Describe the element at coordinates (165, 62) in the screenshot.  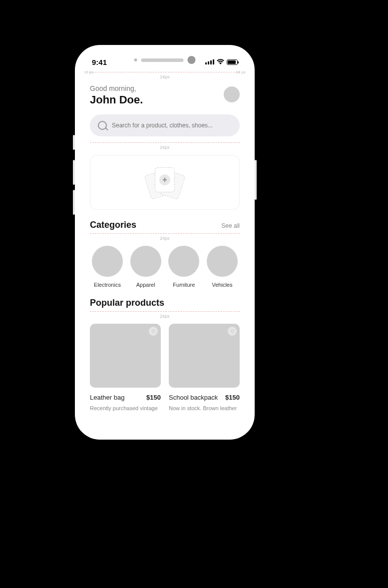
I see `status-bar: 16 px 16 px 9:41` at that location.